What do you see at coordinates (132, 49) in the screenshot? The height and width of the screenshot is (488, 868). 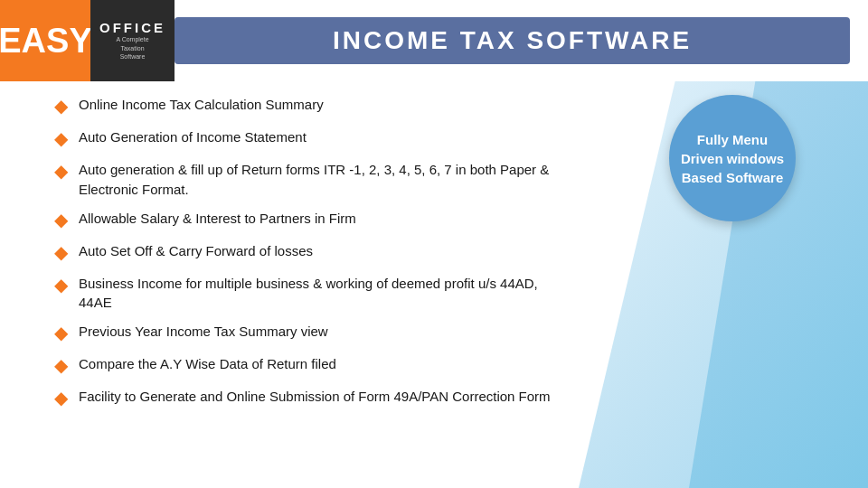 I see `tagline-line2: Taxation` at bounding box center [132, 49].